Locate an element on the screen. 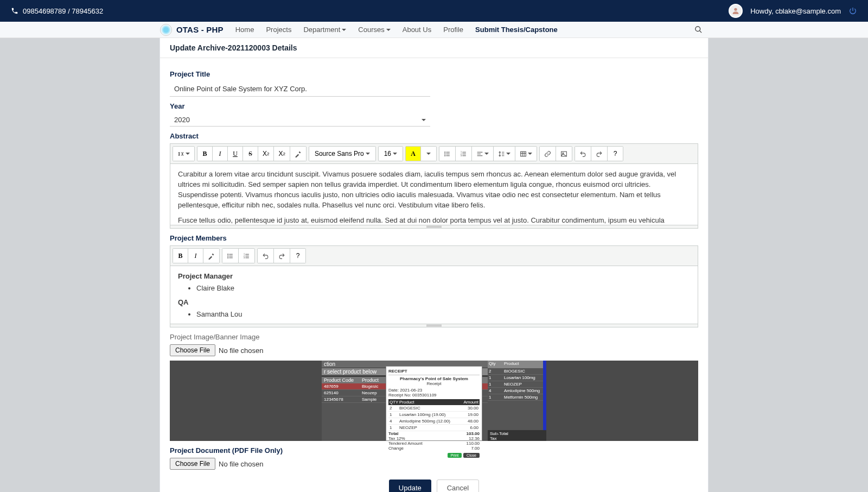 The image size is (868, 492). logo-icon is located at coordinates (166, 30).